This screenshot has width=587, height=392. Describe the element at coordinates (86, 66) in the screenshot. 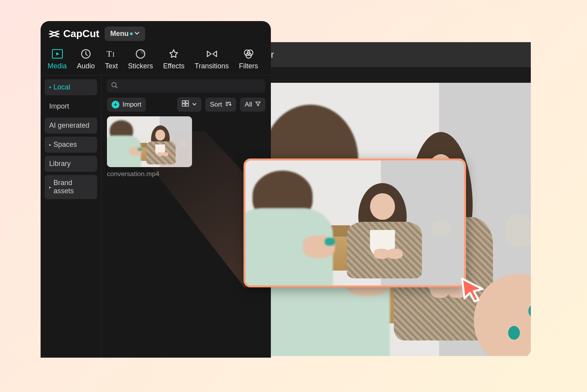

I see `tab-label: Audio` at that location.